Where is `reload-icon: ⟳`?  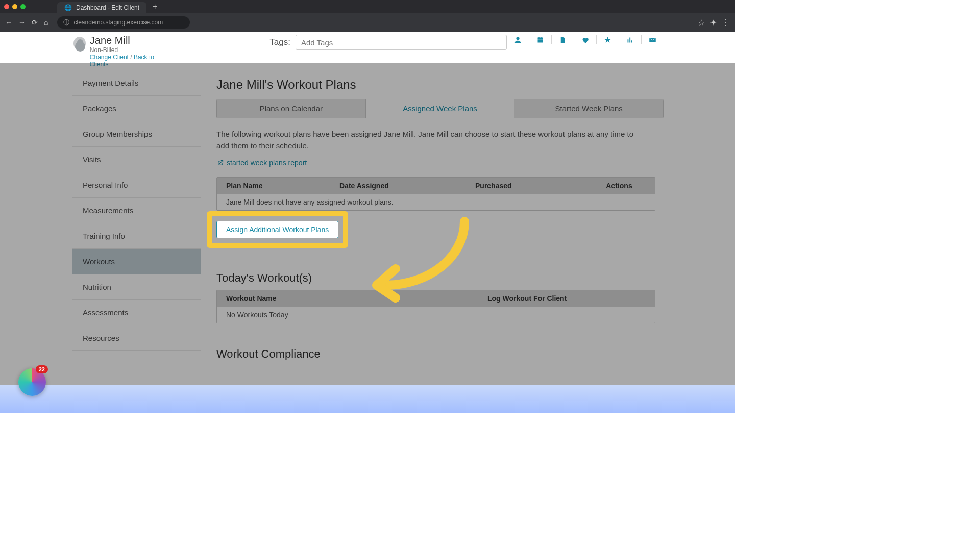 reload-icon: ⟳ is located at coordinates (35, 22).